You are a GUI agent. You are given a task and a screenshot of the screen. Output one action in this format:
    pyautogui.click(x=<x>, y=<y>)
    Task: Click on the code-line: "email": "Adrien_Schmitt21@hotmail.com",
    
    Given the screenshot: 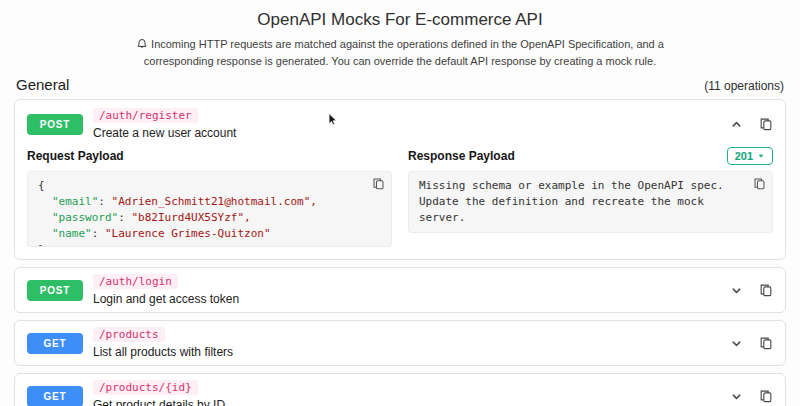 What is the action you would take?
    pyautogui.click(x=210, y=202)
    